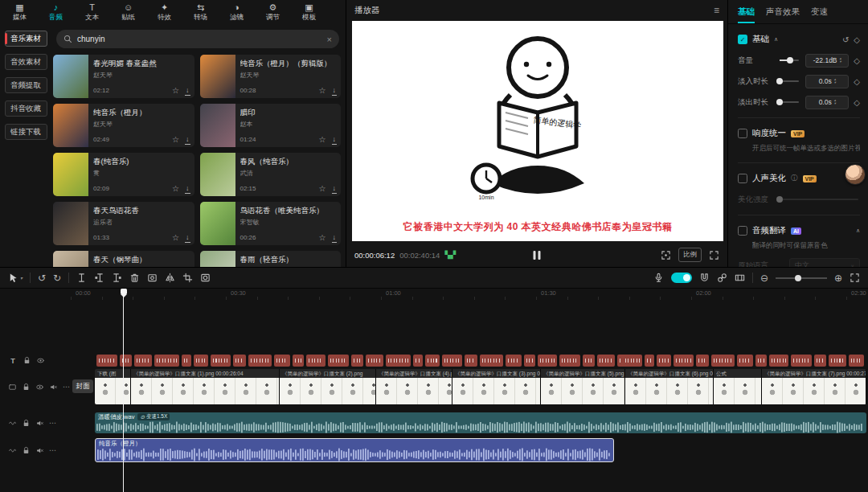  I want to click on fit-timeline-icon, so click(855, 278).